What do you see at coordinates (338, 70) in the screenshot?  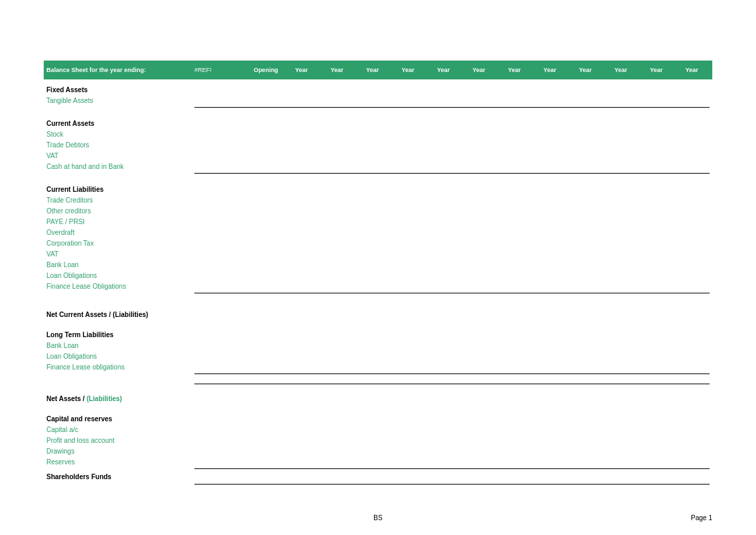 I see `col-year-2: Year` at bounding box center [338, 70].